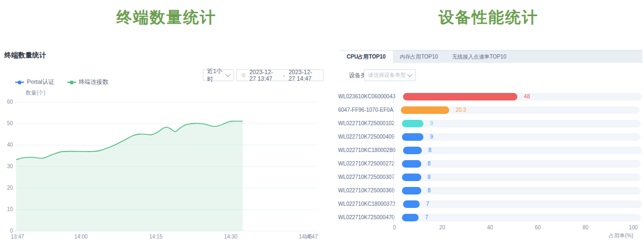 This screenshot has height=245, width=644. What do you see at coordinates (490, 204) in the screenshot?
I see `bar-row: WL022710KC180003727` at bounding box center [490, 204].